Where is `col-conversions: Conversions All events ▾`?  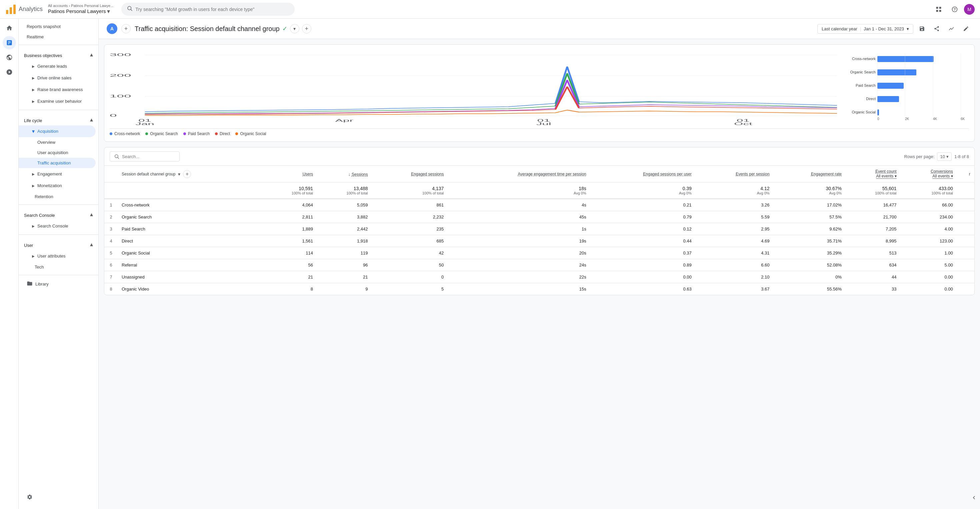
col-conversions: Conversions All events ▾ is located at coordinates (929, 174).